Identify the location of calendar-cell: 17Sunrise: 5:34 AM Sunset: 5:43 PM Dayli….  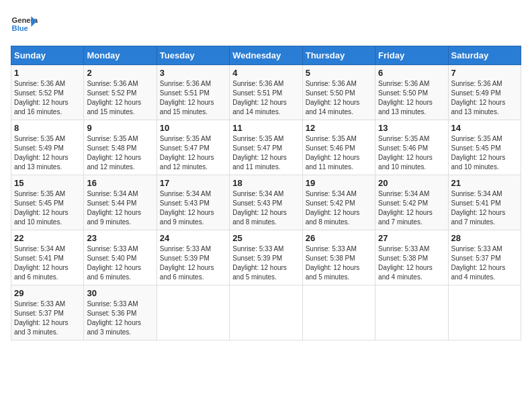
(193, 203).